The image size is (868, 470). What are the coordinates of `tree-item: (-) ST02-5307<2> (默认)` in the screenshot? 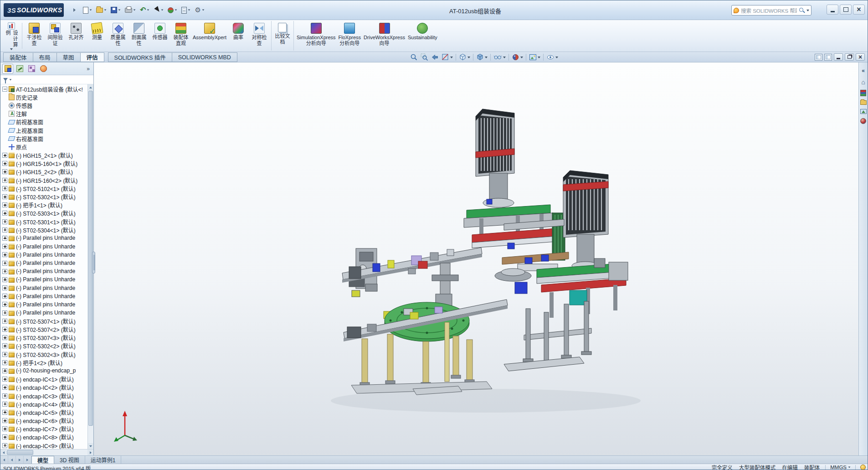 It's located at (47, 329).